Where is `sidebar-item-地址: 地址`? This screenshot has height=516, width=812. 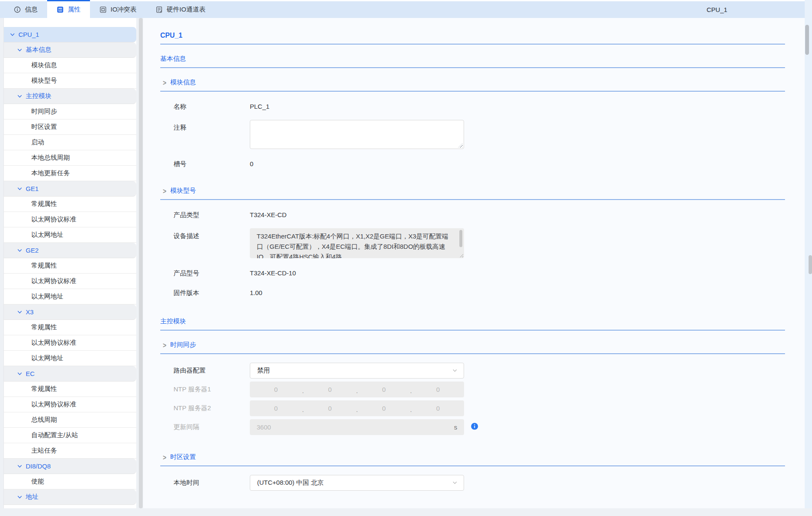
sidebar-item-地址: 地址 is located at coordinates (70, 497).